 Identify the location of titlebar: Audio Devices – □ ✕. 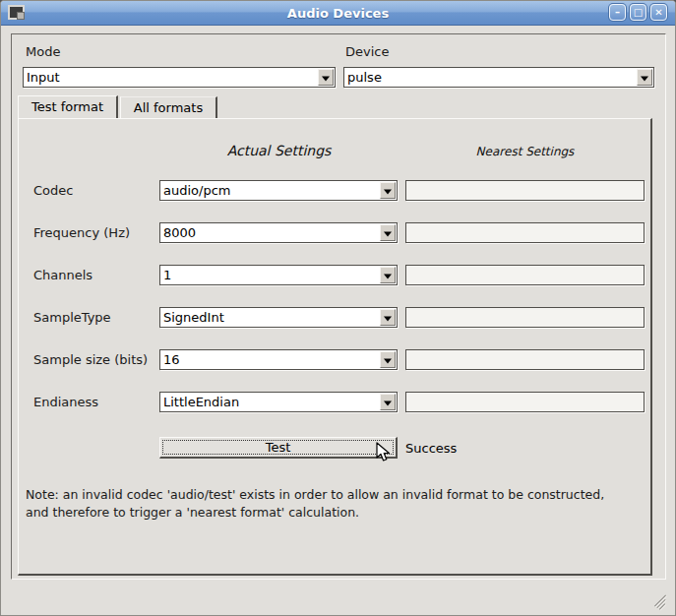
(338, 14).